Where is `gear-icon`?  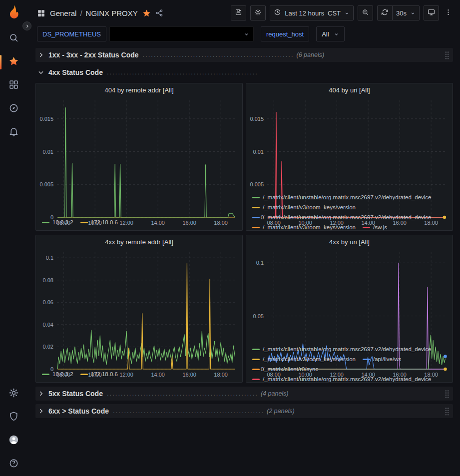
gear-icon is located at coordinates (258, 13).